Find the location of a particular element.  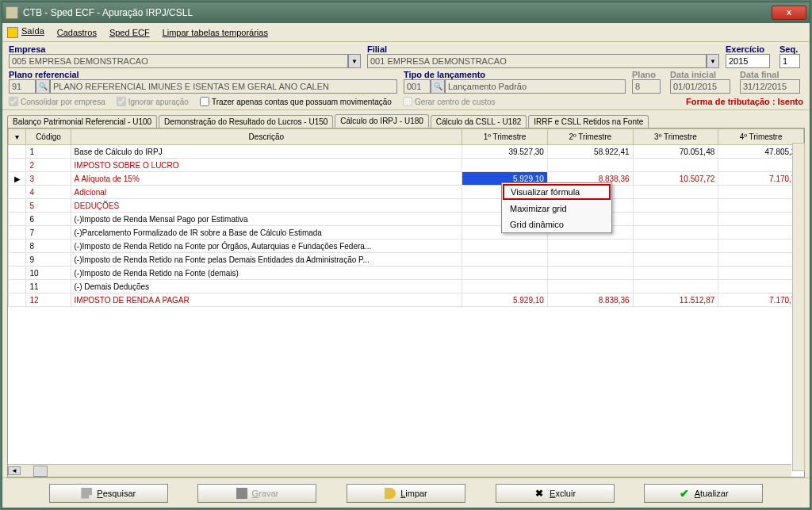

chk-trazer: Trazer apenas contas que possuam movimen… is located at coordinates (296, 102).